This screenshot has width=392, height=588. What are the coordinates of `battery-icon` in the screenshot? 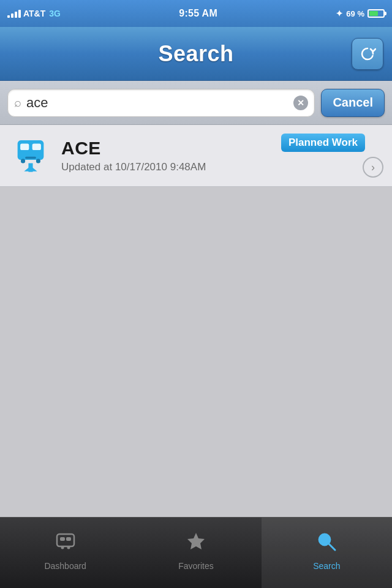 It's located at (376, 13).